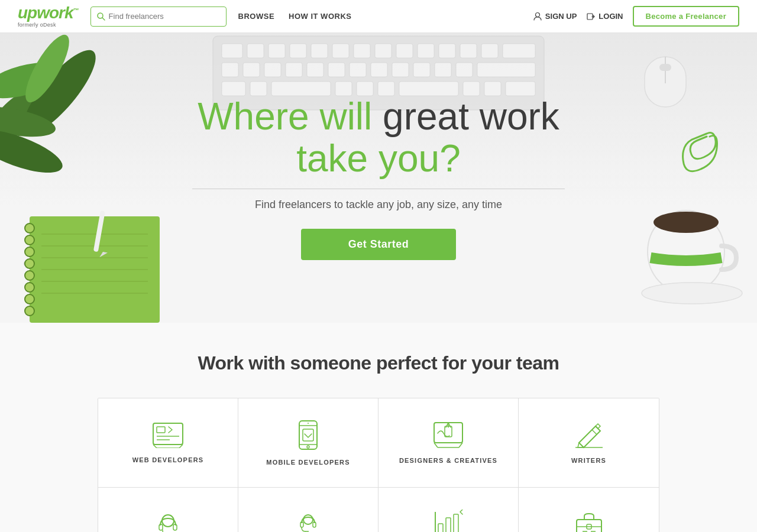 The image size is (757, 532). What do you see at coordinates (48, 17) in the screenshot?
I see `logo: upwork™ formerly oDesk` at bounding box center [48, 17].